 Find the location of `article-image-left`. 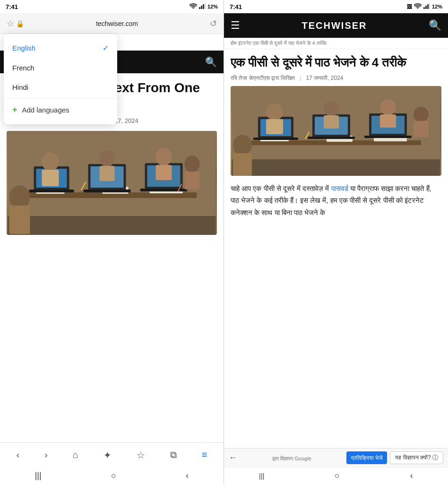

article-image-left is located at coordinates (112, 183).